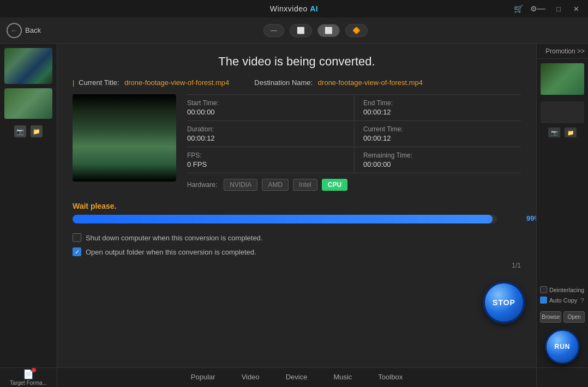  Describe the element at coordinates (203, 378) in the screenshot. I see `tab-popular: Popular` at that location.